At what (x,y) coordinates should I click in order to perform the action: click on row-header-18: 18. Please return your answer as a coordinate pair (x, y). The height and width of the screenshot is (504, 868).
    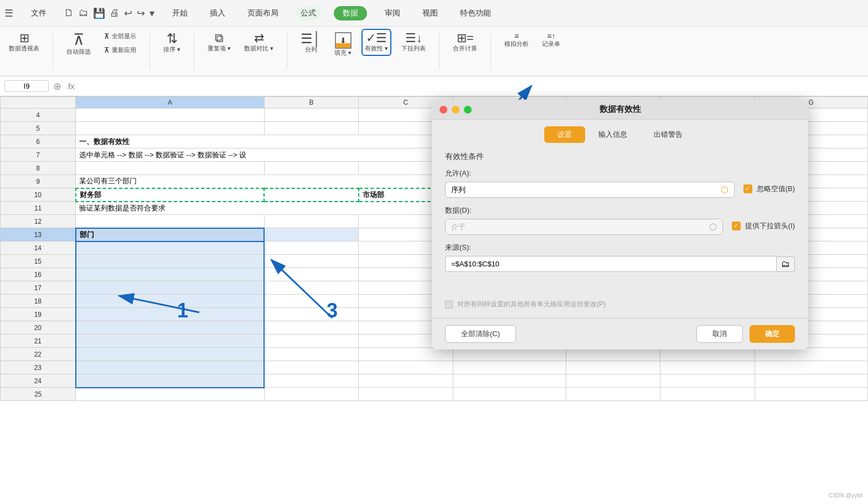
    Looking at the image, I should click on (38, 301).